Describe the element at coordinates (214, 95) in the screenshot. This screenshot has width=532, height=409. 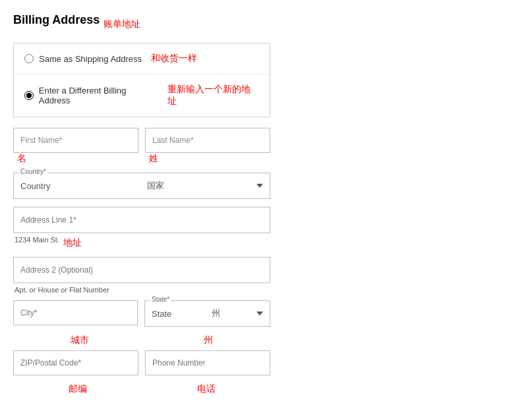
I see `different-billing-annotation: 重新输入一个新的地址` at that location.